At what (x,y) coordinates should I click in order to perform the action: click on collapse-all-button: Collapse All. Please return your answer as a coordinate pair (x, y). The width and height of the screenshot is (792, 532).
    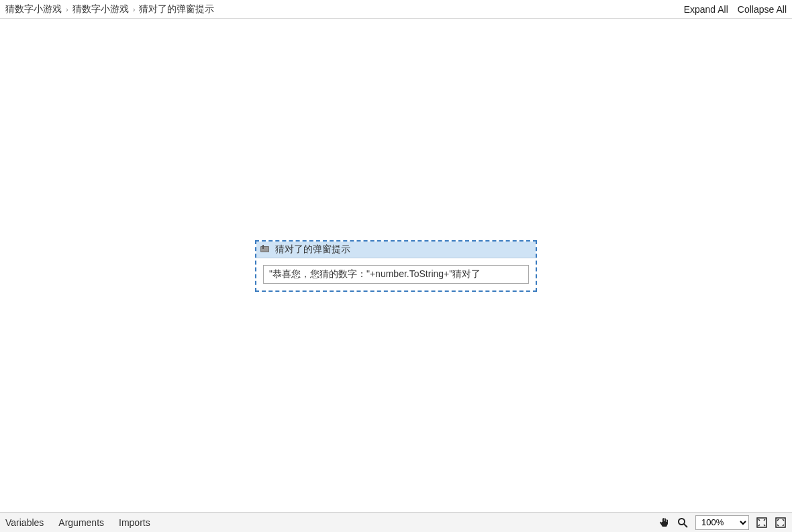
    Looking at the image, I should click on (762, 9).